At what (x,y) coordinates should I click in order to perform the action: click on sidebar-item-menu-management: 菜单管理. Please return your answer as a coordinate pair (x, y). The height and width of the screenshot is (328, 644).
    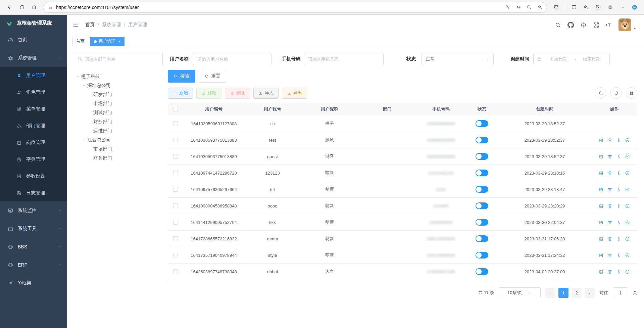
    Looking at the image, I should click on (34, 109).